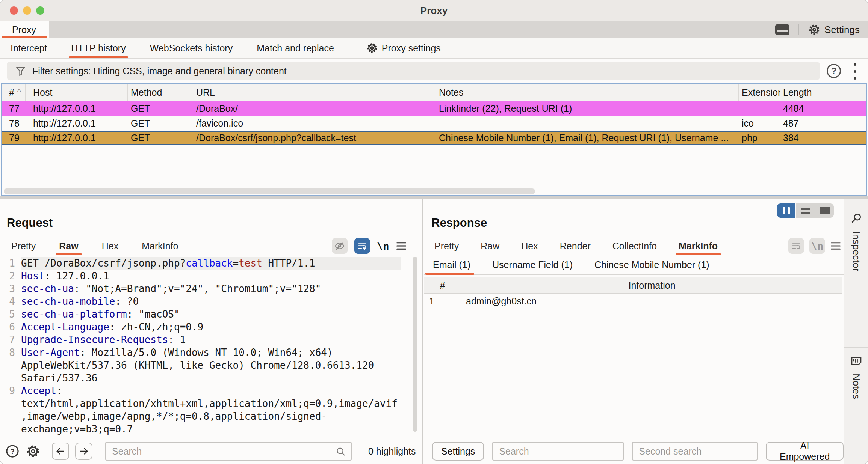 Image resolution: width=868 pixels, height=464 pixels. Describe the element at coordinates (8, 276) in the screenshot. I see `line-number: 2` at that location.